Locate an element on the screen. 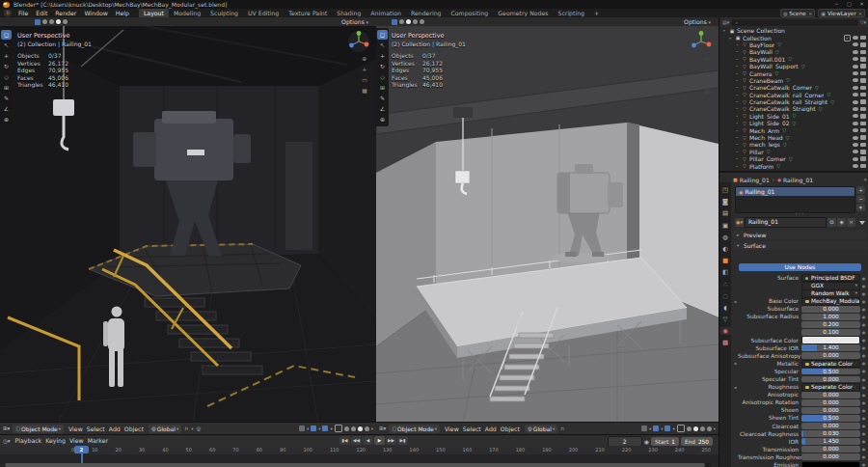  filter-icon: ▽▾ is located at coordinates (863, 22).